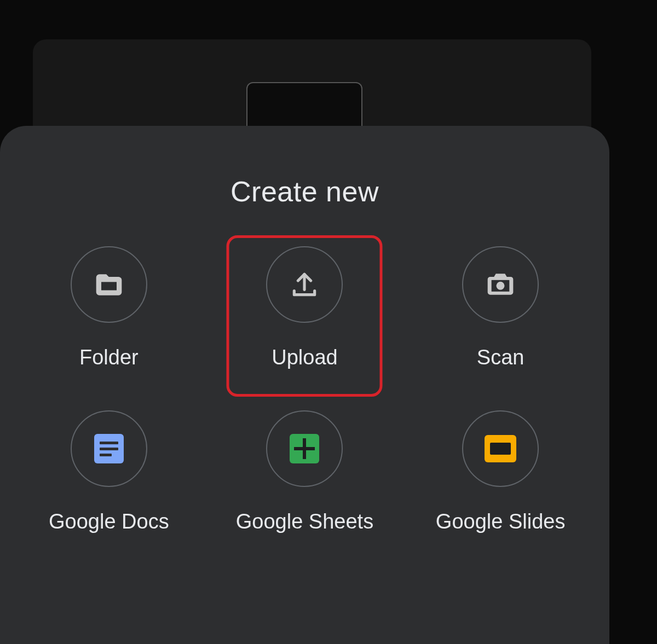  Describe the element at coordinates (500, 285) in the screenshot. I see `camera-icon` at that location.